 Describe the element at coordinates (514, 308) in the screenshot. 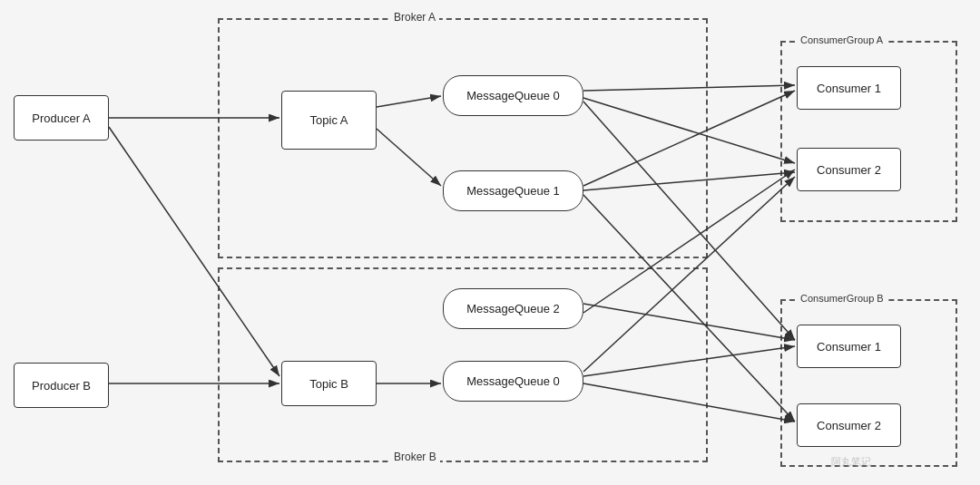

I see `mq2-broker-b: MessageQueue 2` at that location.